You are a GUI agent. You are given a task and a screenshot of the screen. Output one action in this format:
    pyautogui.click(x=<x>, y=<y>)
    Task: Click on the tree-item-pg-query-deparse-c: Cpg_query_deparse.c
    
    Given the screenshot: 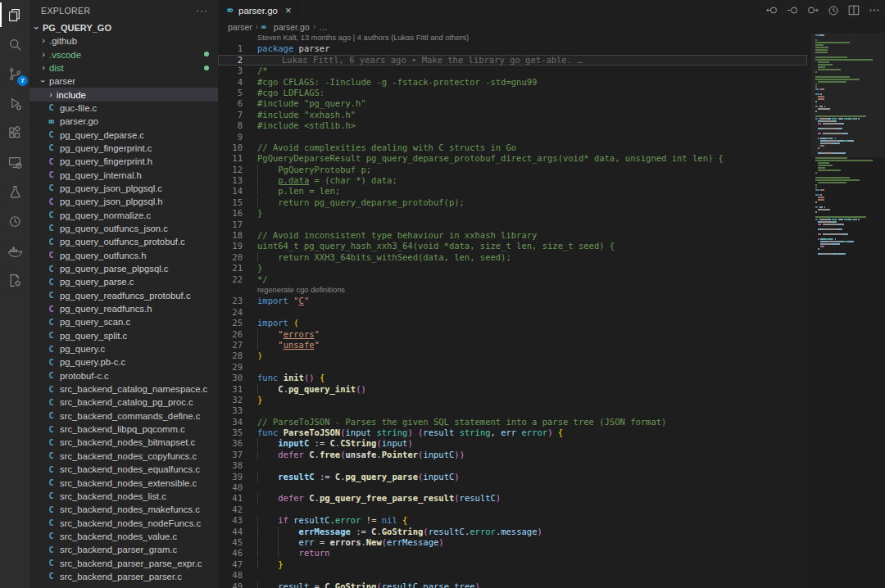 What is the action you would take?
    pyautogui.click(x=124, y=134)
    